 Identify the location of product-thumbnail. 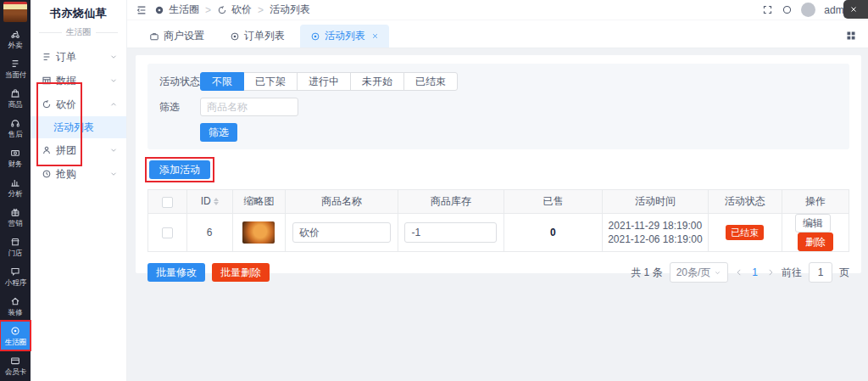
(259, 233).